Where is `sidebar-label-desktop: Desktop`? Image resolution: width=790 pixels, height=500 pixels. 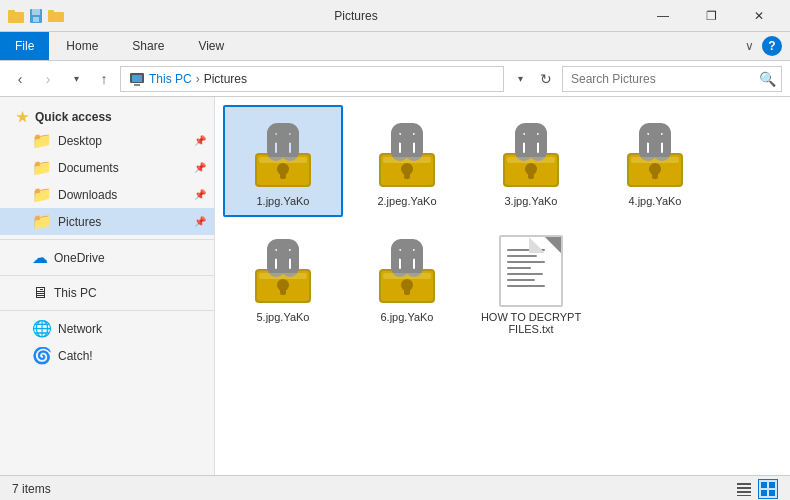 sidebar-label-desktop: Desktop is located at coordinates (80, 141).